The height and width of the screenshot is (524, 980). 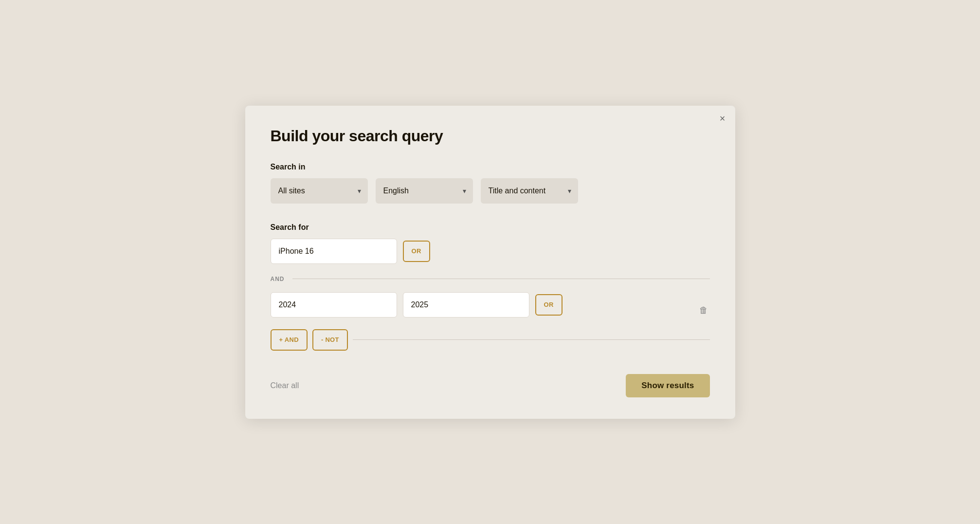 What do you see at coordinates (490, 183) in the screenshot?
I see `search-in-section: Search in All sites Site 1 Site 2 ▾ Engl…` at bounding box center [490, 183].